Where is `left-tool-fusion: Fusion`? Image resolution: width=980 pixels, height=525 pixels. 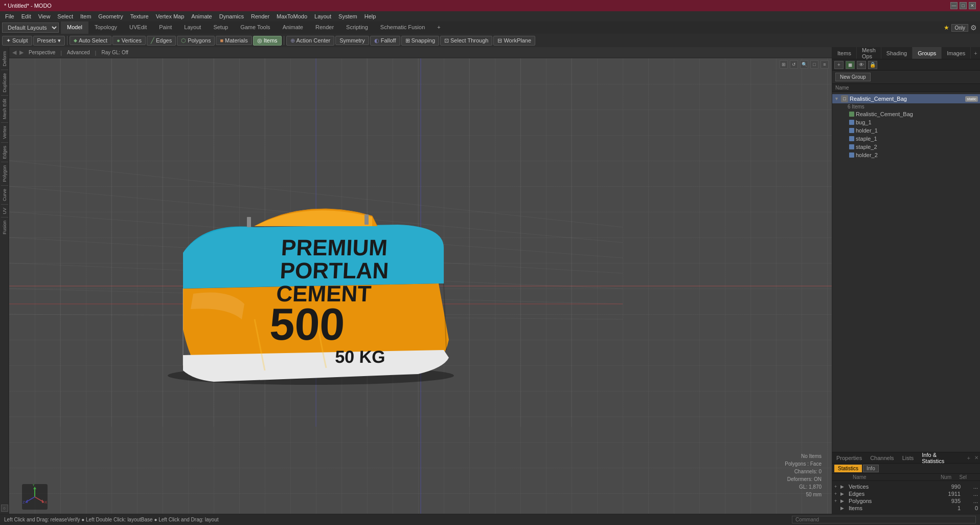
left-tool-fusion: Fusion is located at coordinates (5, 227).